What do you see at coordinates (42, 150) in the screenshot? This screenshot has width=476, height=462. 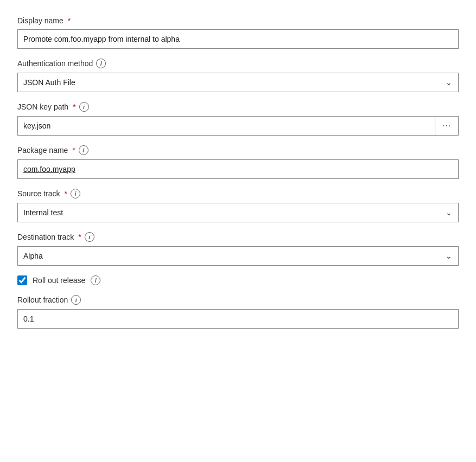 I see `package-name-label-text: Package name` at bounding box center [42, 150].